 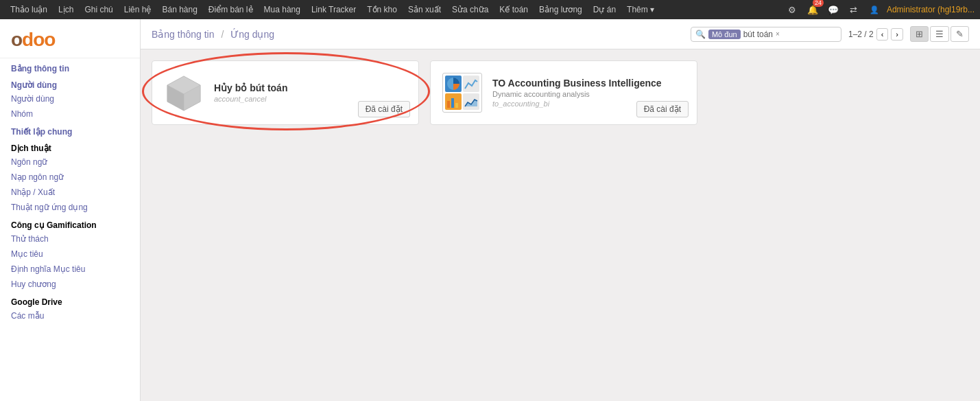 I want to click on nav-muahang: Mua hàng, so click(x=283, y=10).